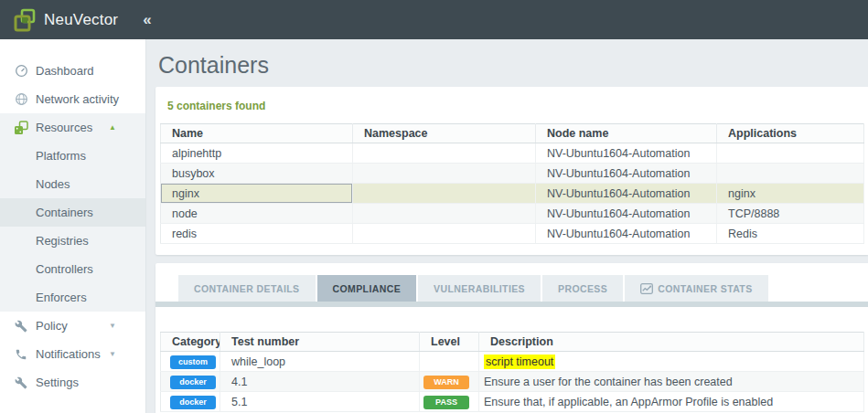 Image resolution: width=868 pixels, height=413 pixels. Describe the element at coordinates (73, 212) in the screenshot. I see `sidebar-item-containers: Containers` at that location.